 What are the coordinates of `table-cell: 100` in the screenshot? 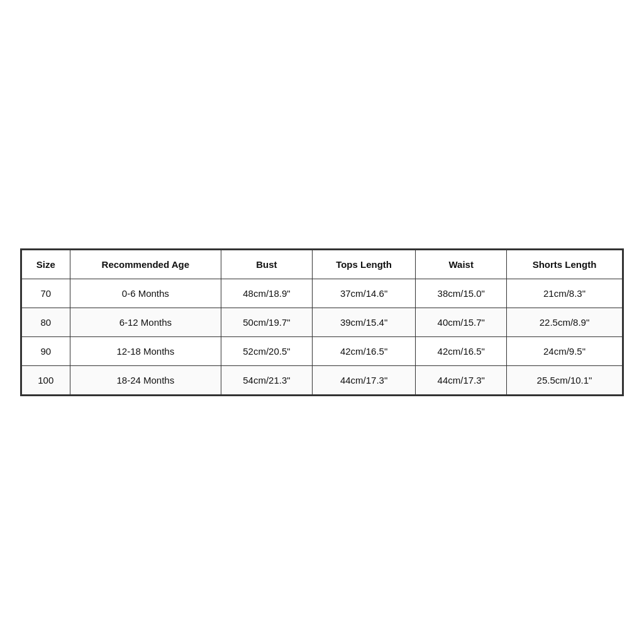 It's located at (47, 380).